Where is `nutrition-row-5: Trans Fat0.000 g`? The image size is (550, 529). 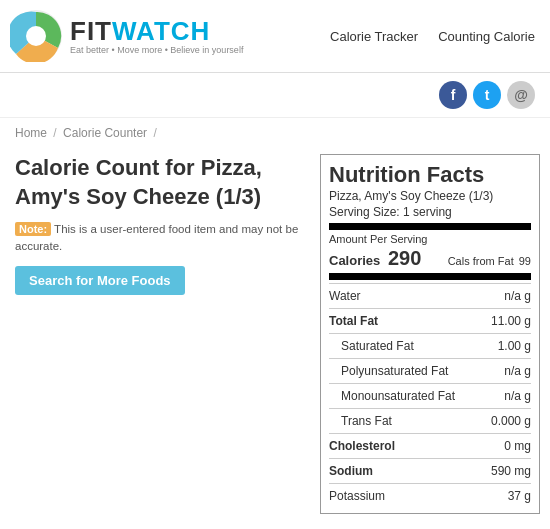
nutrition-row-5: Trans Fat0.000 g is located at coordinates (430, 421).